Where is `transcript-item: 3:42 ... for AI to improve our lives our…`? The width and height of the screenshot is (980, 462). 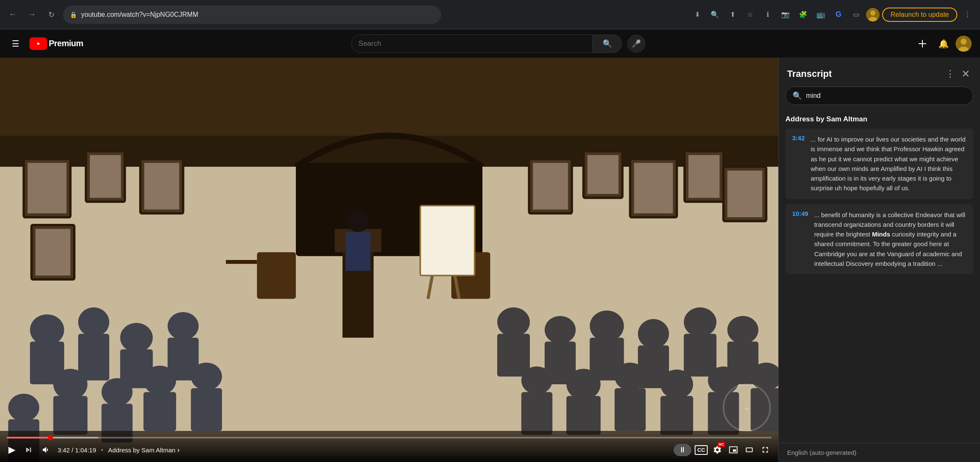 transcript-item: 3:42 ... for AI to improve our lives our… is located at coordinates (879, 164).